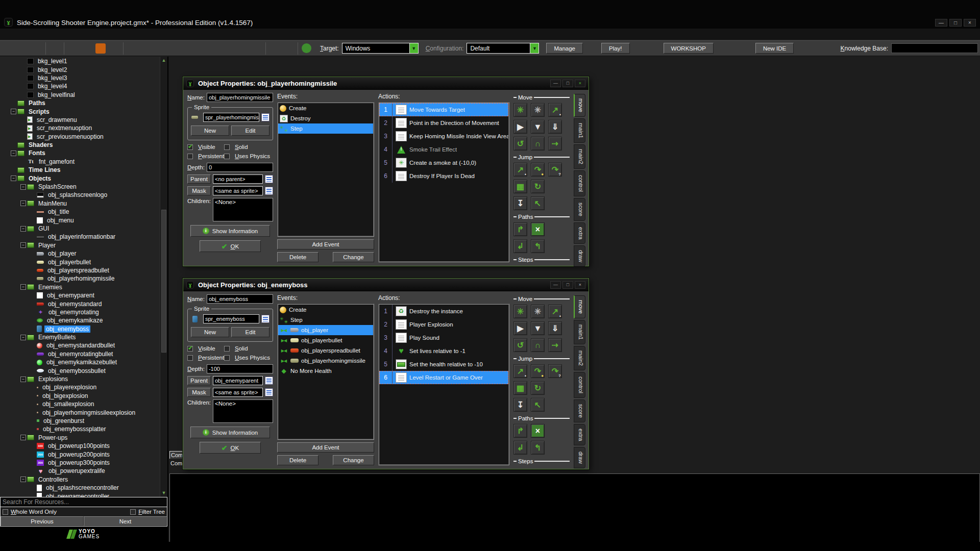 This screenshot has width=980, height=551. What do you see at coordinates (160, 48) in the screenshot?
I see `create-background-icon` at bounding box center [160, 48].